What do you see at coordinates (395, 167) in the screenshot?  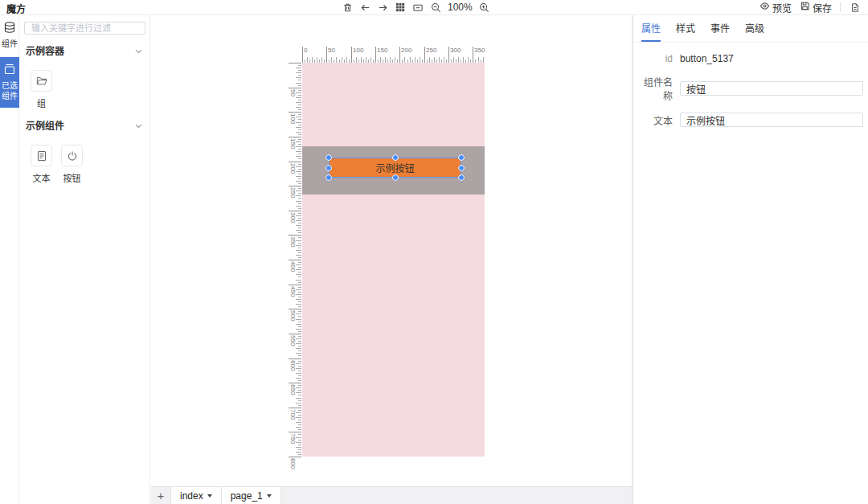 I see `selected-button-label: 示例按钮` at bounding box center [395, 167].